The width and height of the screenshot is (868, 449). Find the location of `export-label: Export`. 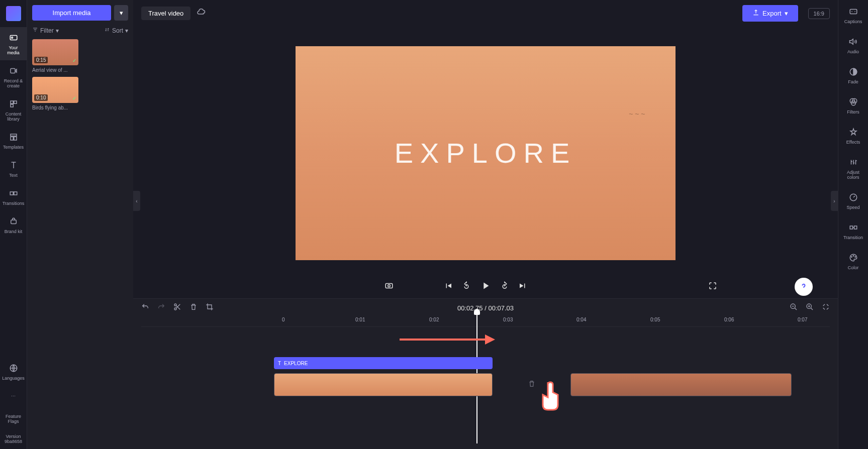

export-label: Export is located at coordinates (772, 13).